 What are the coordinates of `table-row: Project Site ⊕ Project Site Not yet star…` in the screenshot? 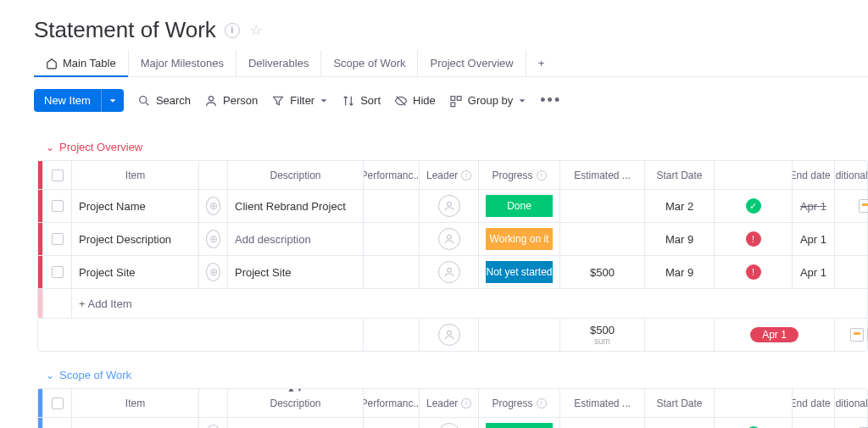 It's located at (453, 273).